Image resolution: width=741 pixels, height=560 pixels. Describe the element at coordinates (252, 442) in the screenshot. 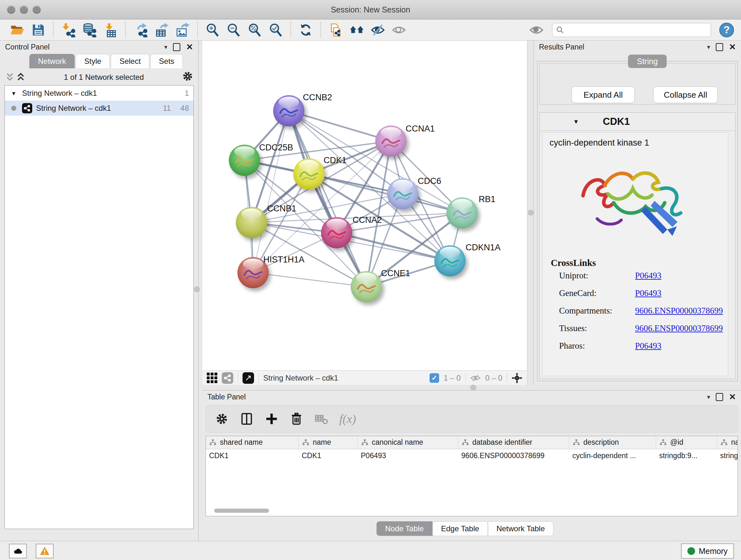

I see `column-header-shared-name: shared name` at that location.